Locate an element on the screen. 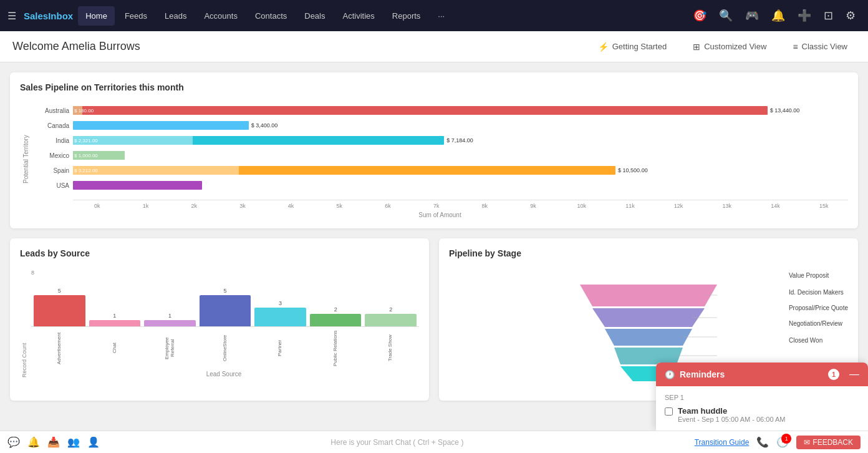 The height and width of the screenshot is (453, 868). pipeline-bar: $ 3,400.00 is located at coordinates (161, 125).